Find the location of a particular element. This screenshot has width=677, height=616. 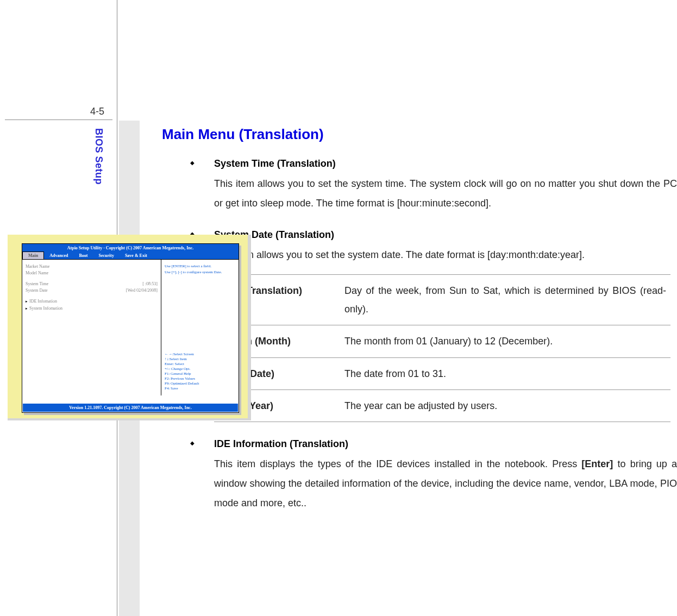

bios-key-line: F4: Save is located at coordinates (200, 388).